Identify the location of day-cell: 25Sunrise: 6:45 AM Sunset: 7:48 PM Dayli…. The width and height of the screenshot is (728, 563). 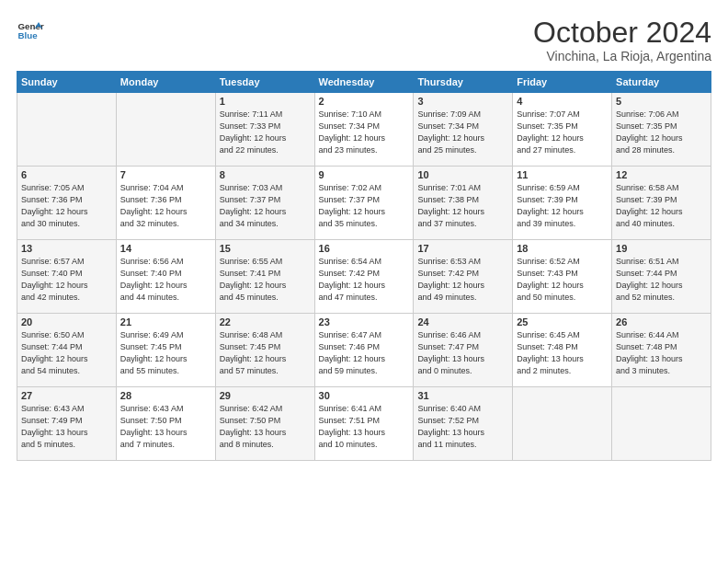
(563, 350).